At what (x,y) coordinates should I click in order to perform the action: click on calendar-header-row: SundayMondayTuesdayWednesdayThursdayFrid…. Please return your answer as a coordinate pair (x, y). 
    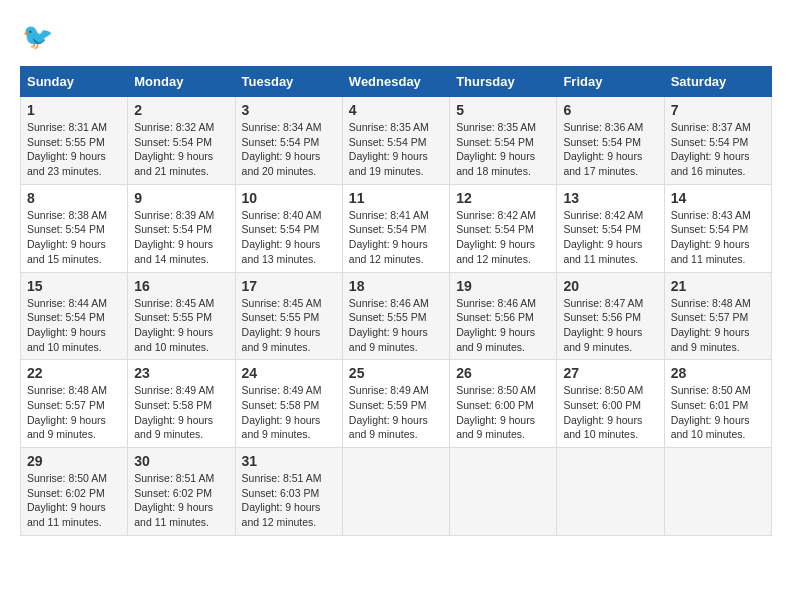
    Looking at the image, I should click on (396, 82).